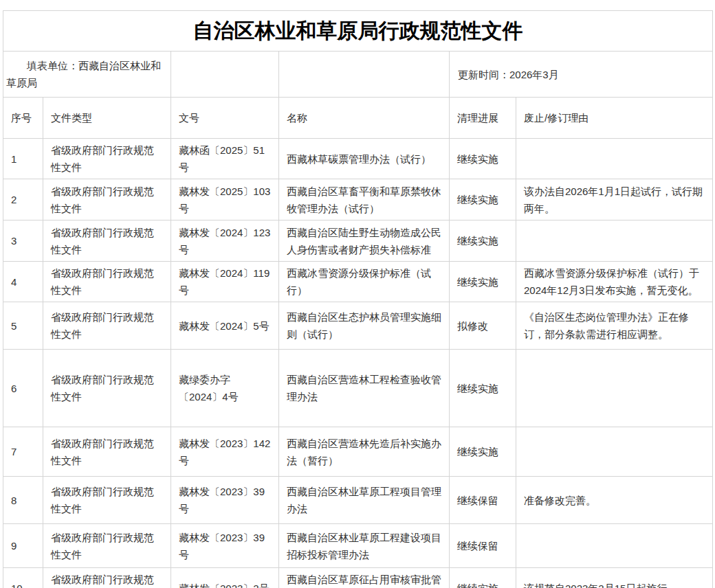 Image resolution: width=715 pixels, height=588 pixels. Describe the element at coordinates (23, 578) in the screenshot. I see `row-number-cell: 10` at that location.